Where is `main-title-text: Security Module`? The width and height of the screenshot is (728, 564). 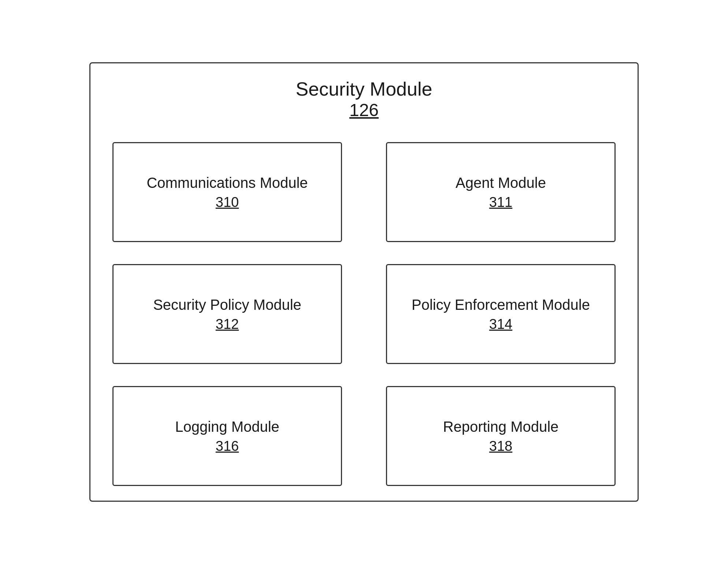 main-title-text: Security Module is located at coordinates (364, 89).